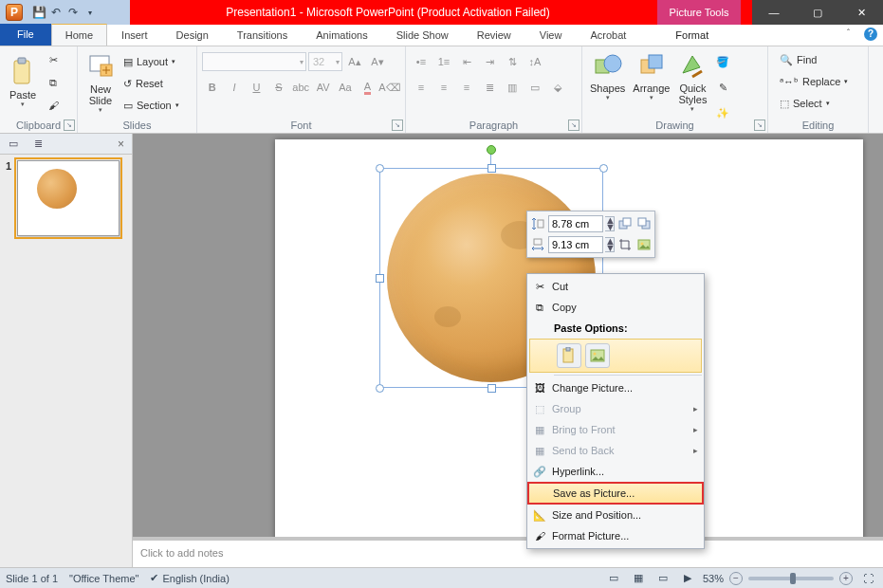  I want to click on spellcheck-icon: ✔, so click(154, 579).